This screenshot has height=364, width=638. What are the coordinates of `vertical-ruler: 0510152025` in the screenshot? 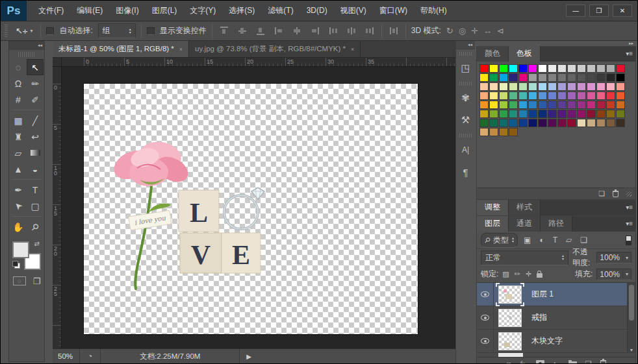 It's located at (57, 208).